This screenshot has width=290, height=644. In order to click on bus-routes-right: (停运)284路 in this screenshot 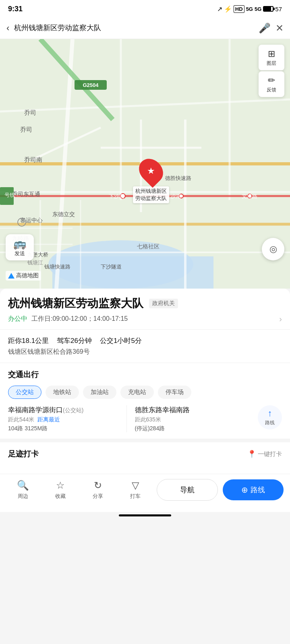, I will do `click(194, 429)`.